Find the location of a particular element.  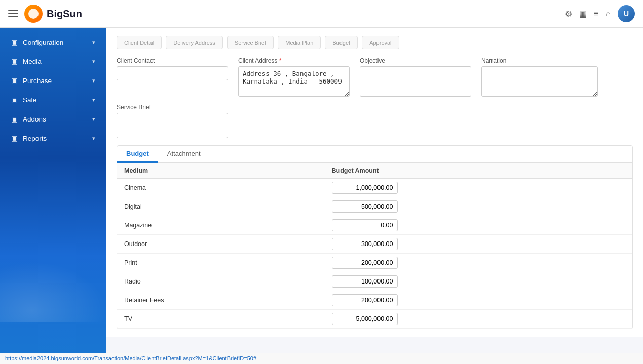

table-row: Digital is located at coordinates (375, 207).